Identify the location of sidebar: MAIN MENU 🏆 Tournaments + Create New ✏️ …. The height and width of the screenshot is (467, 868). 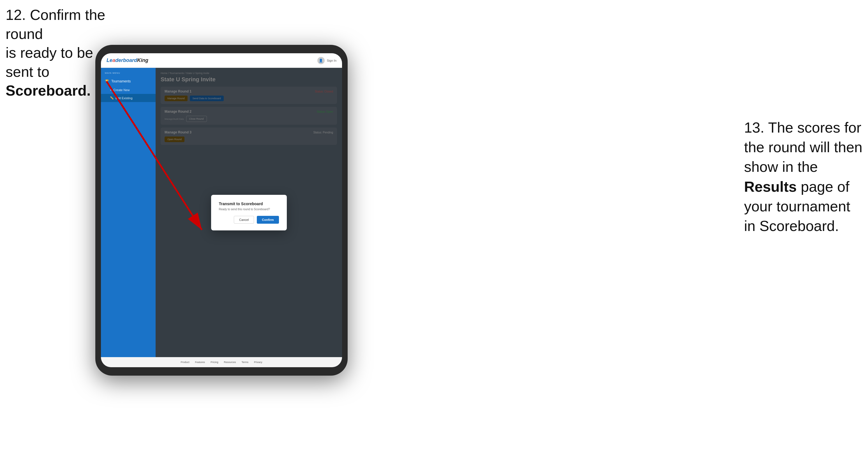
(128, 212).